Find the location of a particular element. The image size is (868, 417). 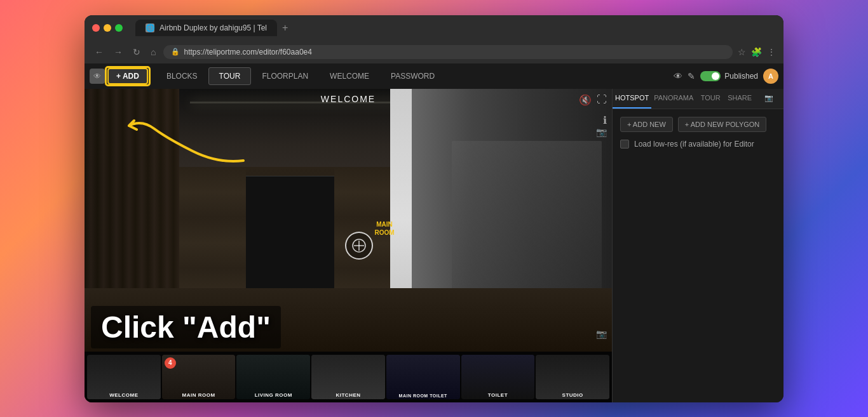

thumb-badge: 4 is located at coordinates (170, 363).